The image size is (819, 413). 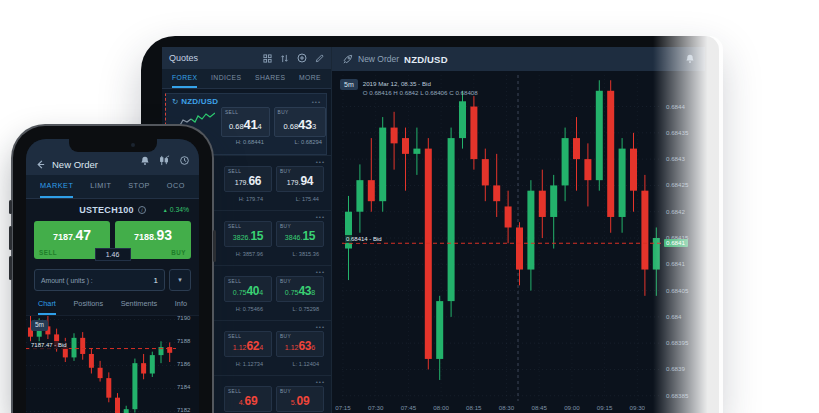 What do you see at coordinates (348, 60) in the screenshot?
I see `rocket-icon` at bounding box center [348, 60].